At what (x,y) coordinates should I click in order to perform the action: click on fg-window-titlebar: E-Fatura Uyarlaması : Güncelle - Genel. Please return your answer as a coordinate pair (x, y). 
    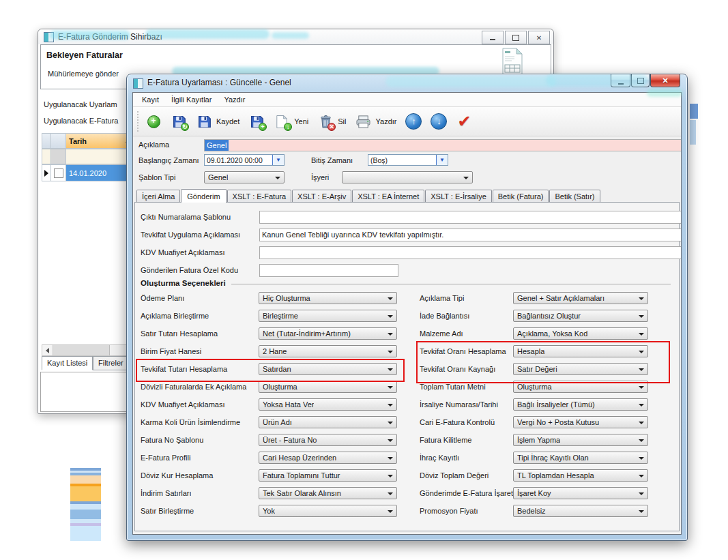
    Looking at the image, I should click on (407, 83).